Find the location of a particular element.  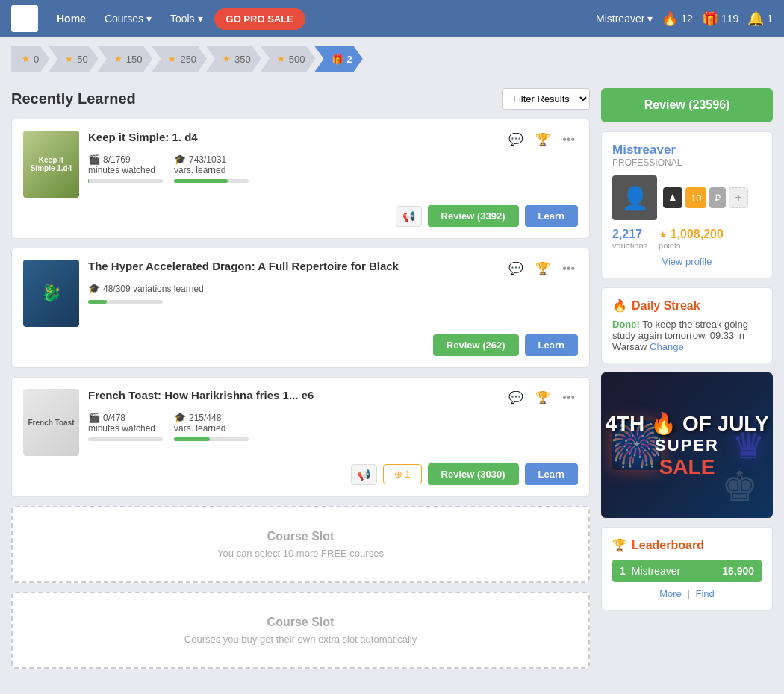

step-val-4: 350 is located at coordinates (243, 60).